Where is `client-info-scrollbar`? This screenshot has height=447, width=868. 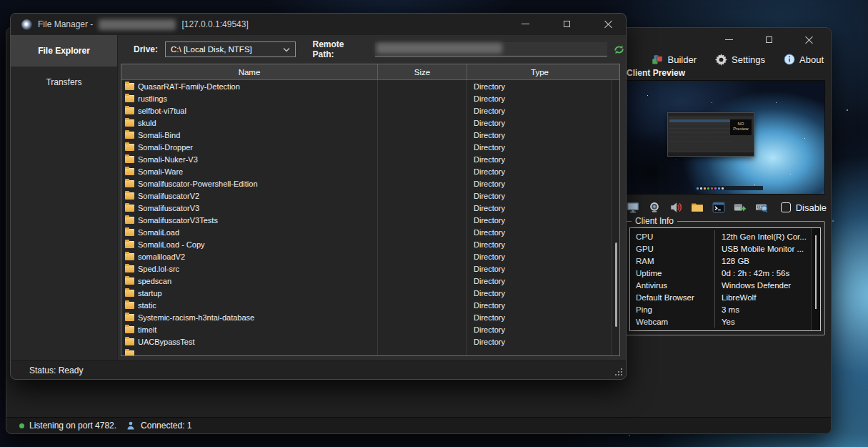 client-info-scrollbar is located at coordinates (816, 279).